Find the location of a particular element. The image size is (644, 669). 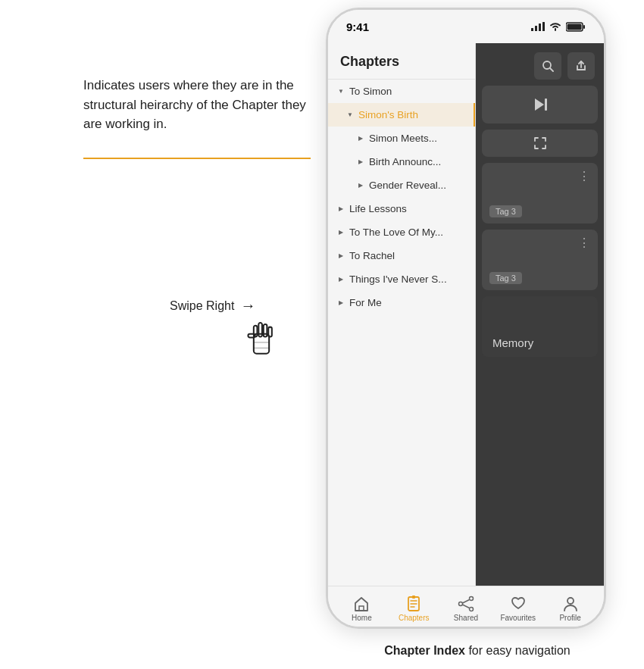

nav-item-favourites: Favourites is located at coordinates (518, 609).